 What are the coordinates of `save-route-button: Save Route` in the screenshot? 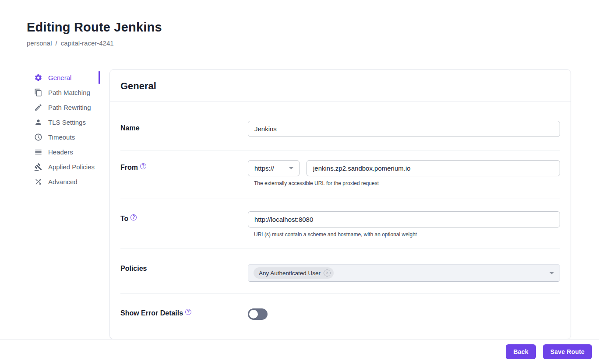 It's located at (567, 352).